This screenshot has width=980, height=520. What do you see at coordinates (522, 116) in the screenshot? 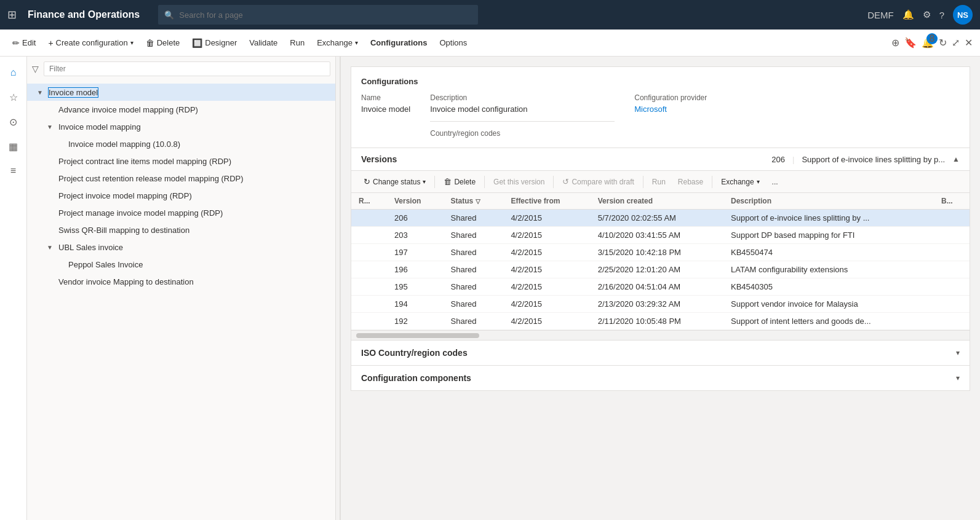
I see `description-field: Description Invoice model configuration …` at bounding box center [522, 116].